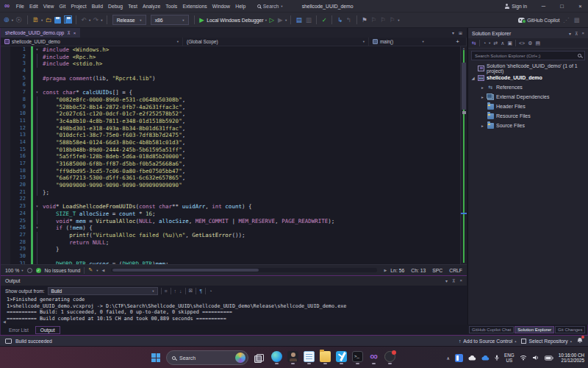 The image size is (588, 368). Describe the element at coordinates (325, 358) in the screenshot. I see `taskbar-app-explorer` at that location.